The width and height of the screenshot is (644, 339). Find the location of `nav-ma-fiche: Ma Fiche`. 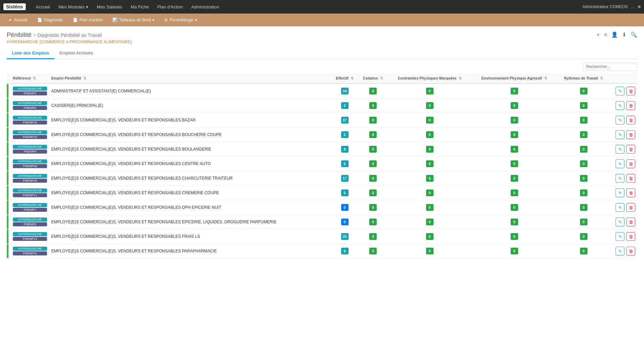

nav-ma-fiche: Ma Fiche is located at coordinates (139, 7).